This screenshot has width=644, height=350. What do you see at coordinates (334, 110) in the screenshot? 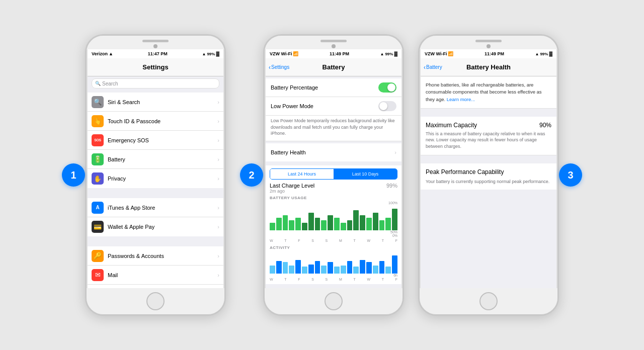
I see `battery-toggles: Battery Percentage Low Power Mode Low Po…` at bounding box center [334, 110].